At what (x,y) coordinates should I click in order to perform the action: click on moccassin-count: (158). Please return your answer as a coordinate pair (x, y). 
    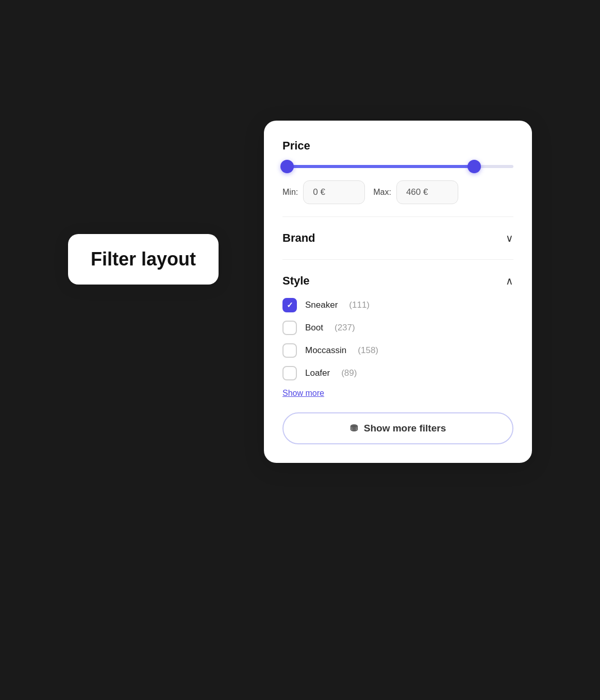
    Looking at the image, I should click on (368, 351).